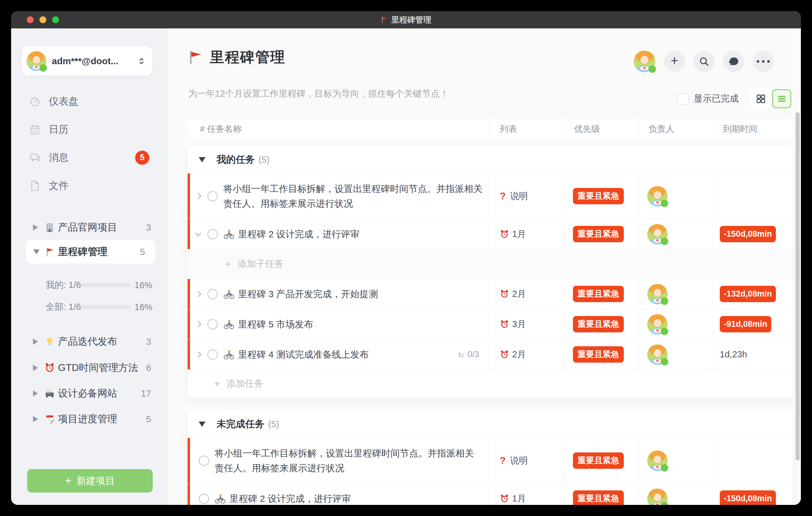 Image resolution: width=812 pixels, height=516 pixels. Describe the element at coordinates (526, 129) in the screenshot. I see `column-header-list: 列表` at that location.